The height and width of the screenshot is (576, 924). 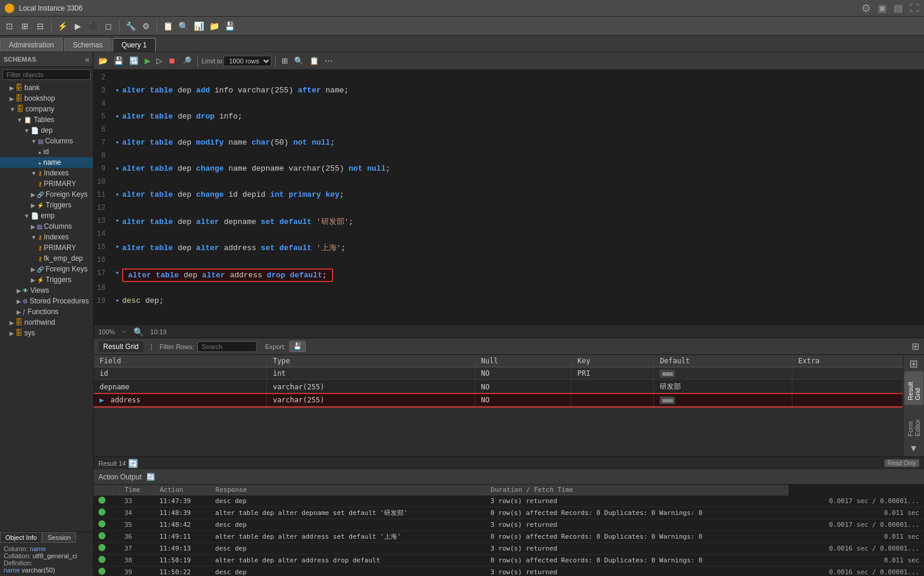 I want to click on toolbar-btn-10: 📋, so click(x=168, y=26).